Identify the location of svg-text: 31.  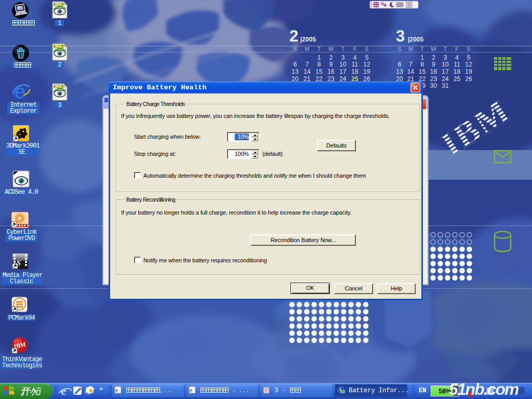
(445, 86).